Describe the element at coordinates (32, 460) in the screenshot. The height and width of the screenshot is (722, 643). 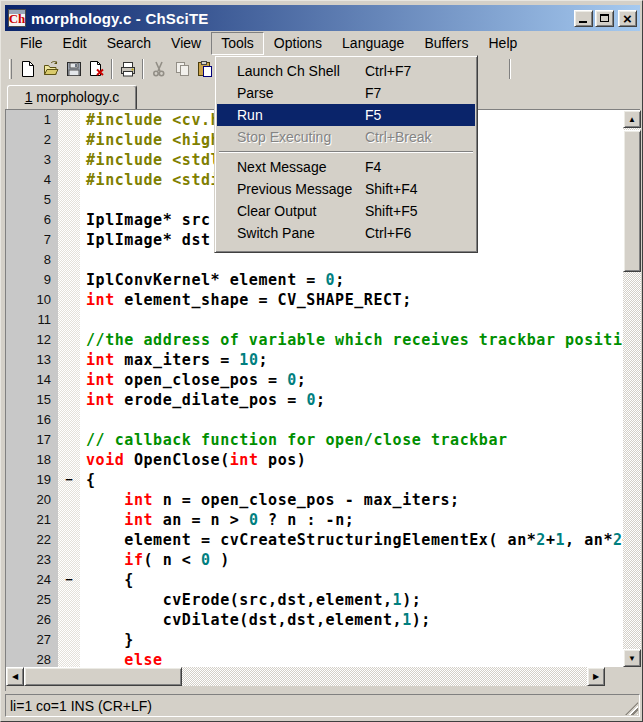
I see `line-number: 18` at that location.